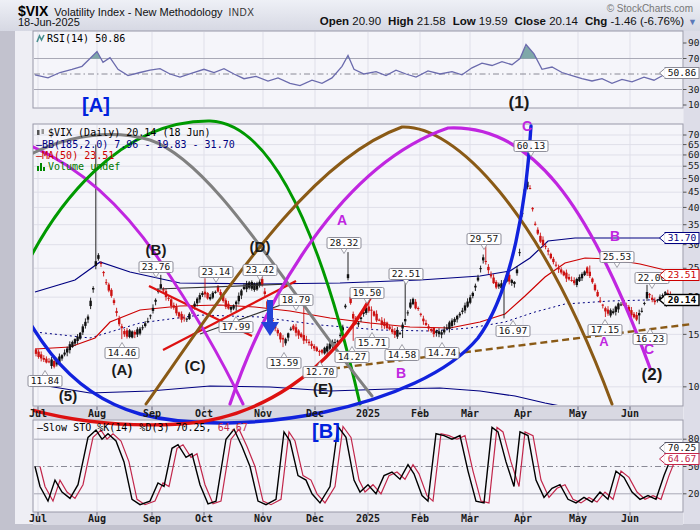  Describe the element at coordinates (532, 146) in the screenshot. I see `svg-text: 60.13` at that location.